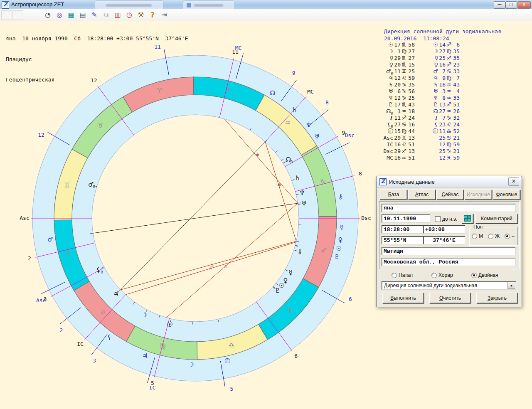 This screenshot has height=409, width=532. Describe the element at coordinates (510, 236) in the screenshot. I see `sex-radio-–: –` at that location.